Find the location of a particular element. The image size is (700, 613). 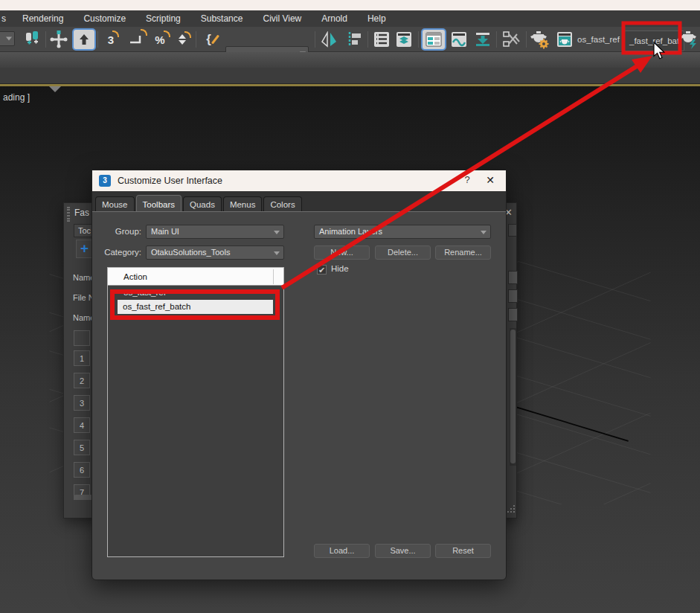

action-list: Action os_fast_ref os_fast_ref_batch is located at coordinates (196, 412).